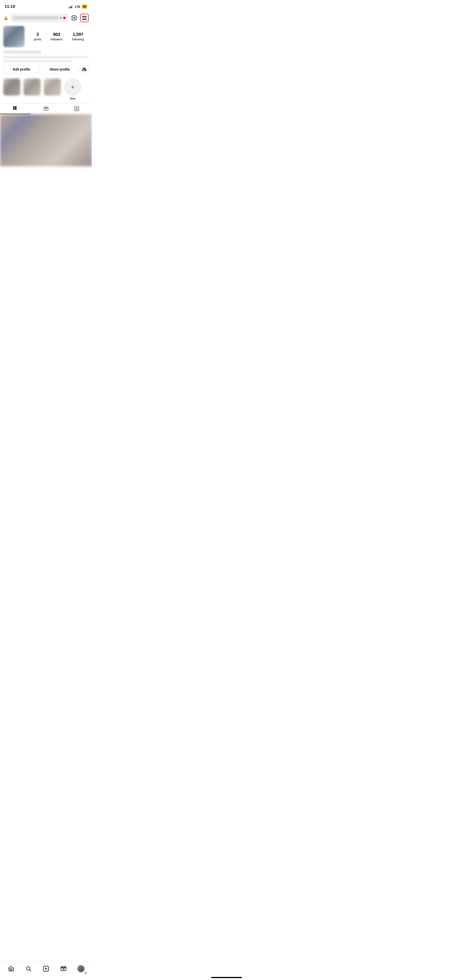  I want to click on notification-dot, so click(64, 18).